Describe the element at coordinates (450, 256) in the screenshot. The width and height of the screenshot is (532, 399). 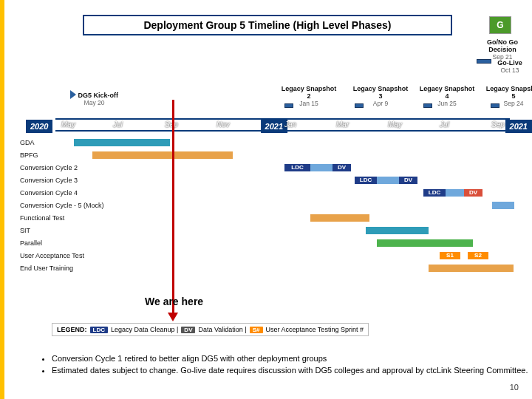
I see `bar-uat-s1: S1` at that location.